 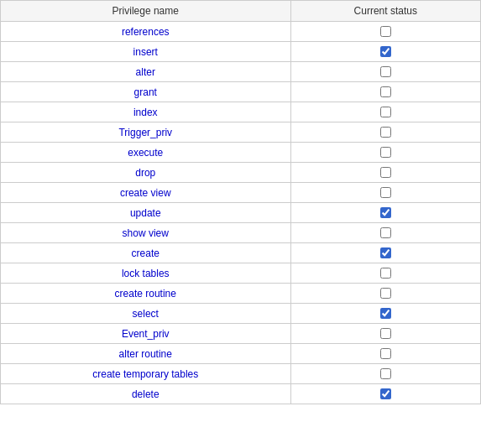 What do you see at coordinates (146, 72) in the screenshot?
I see `privilege-name: alter` at bounding box center [146, 72].